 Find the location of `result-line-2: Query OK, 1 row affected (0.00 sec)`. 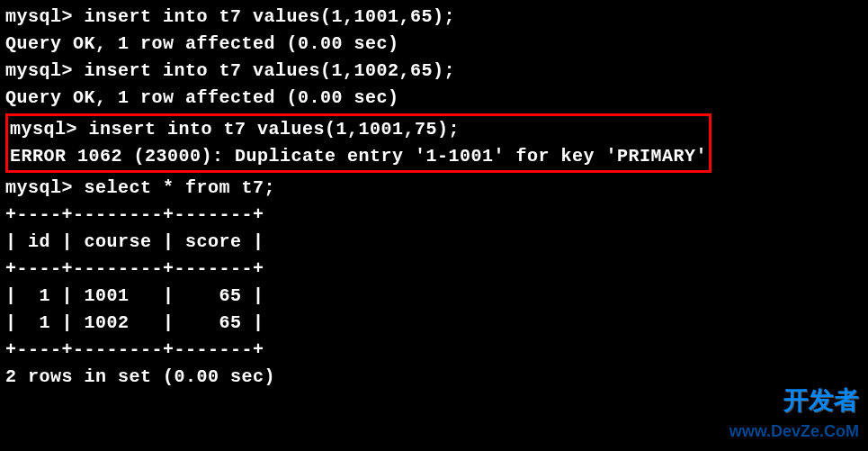

result-line-2: Query OK, 1 row affected (0.00 sec) is located at coordinates (434, 98).